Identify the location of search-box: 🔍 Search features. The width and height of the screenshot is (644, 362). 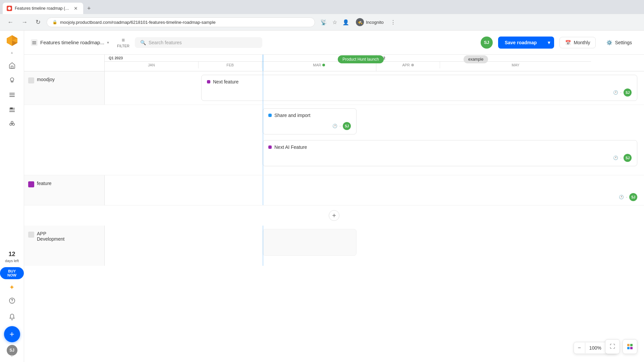
(199, 43).